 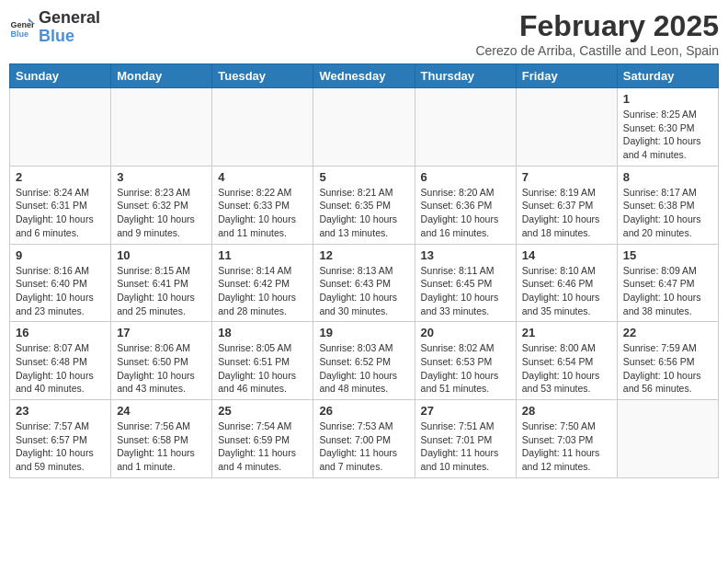 What do you see at coordinates (465, 447) in the screenshot?
I see `day-info: Sunrise: 7:51 AMSunset: 7:01 PMDaylight:…` at bounding box center [465, 447].